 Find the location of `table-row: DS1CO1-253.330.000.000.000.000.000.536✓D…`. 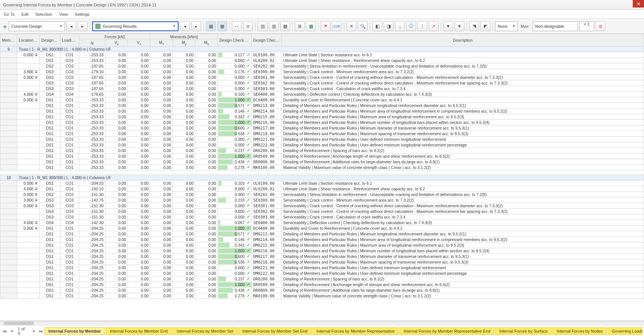

table-row: DS1CO1-253.330.000.000.000.000.000.536✓D… is located at coordinates (322, 134).